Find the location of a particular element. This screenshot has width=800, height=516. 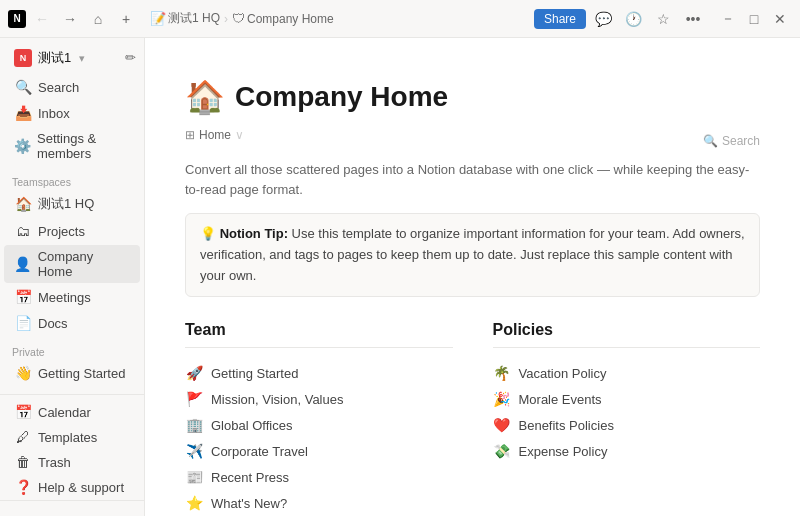

breadcrumb-chevron: ∨ is located at coordinates (240, 135).